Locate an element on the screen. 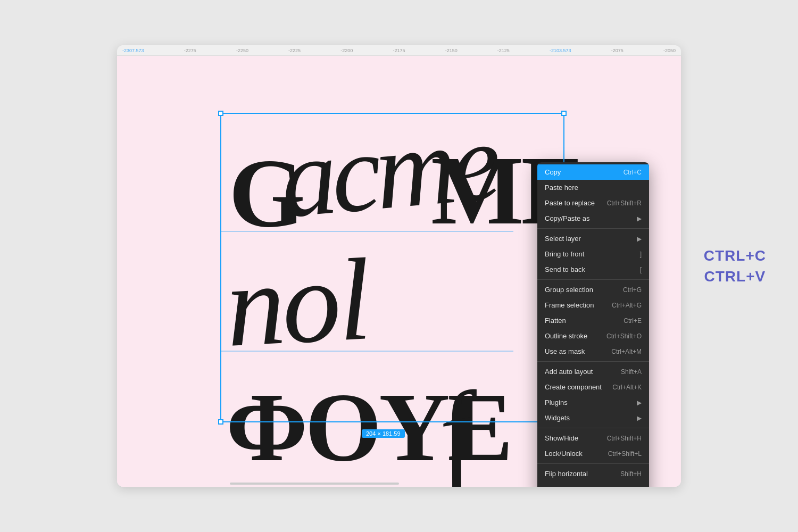  menu-item-shortcut: Ctrl+Alt+G is located at coordinates (627, 305).